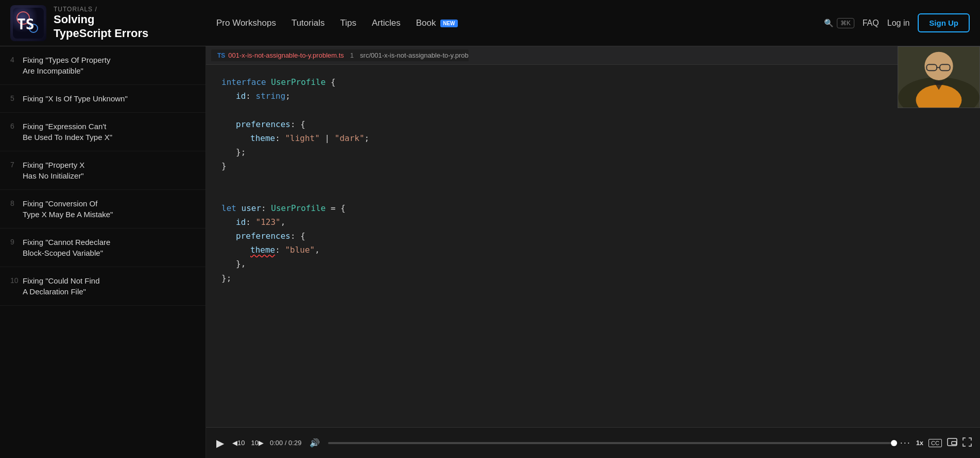 This screenshot has height=458, width=980. I want to click on sidebar-label-6: Fixing "Expression Can'tBe Used To Index…, so click(67, 132).